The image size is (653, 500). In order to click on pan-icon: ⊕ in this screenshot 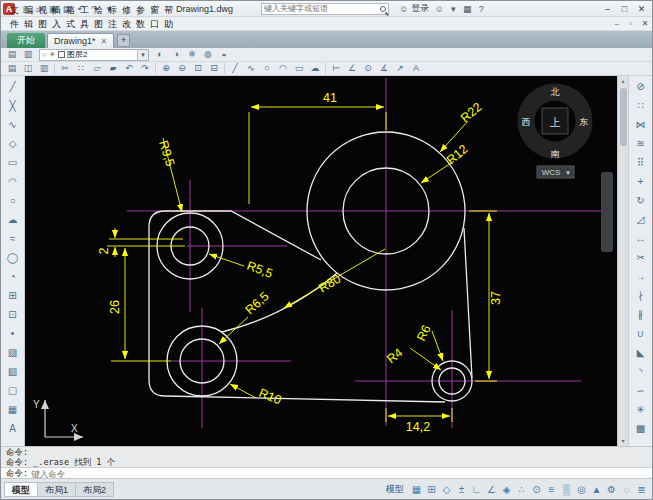, I will do `click(166, 68)`.